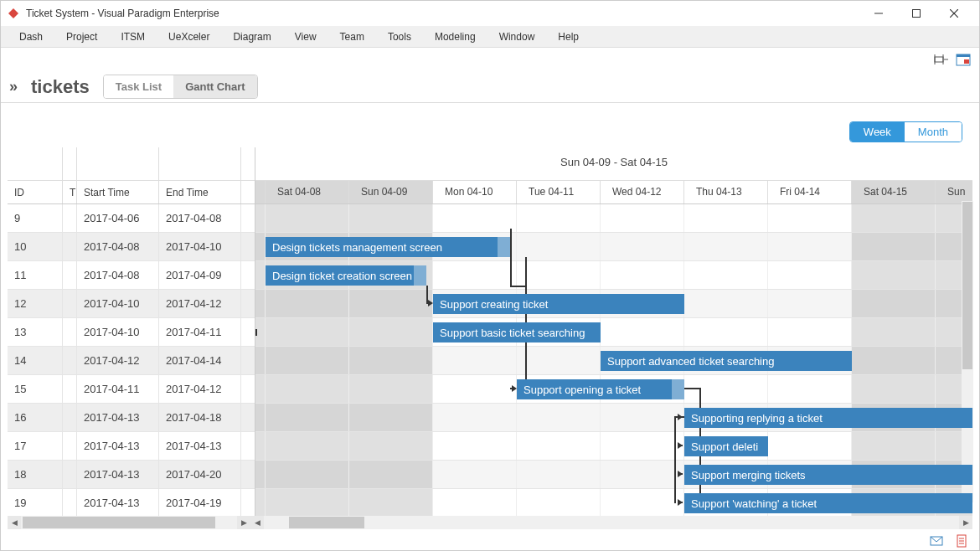  I want to click on gantt-bar: Support 'watching' a ticket, so click(828, 503).